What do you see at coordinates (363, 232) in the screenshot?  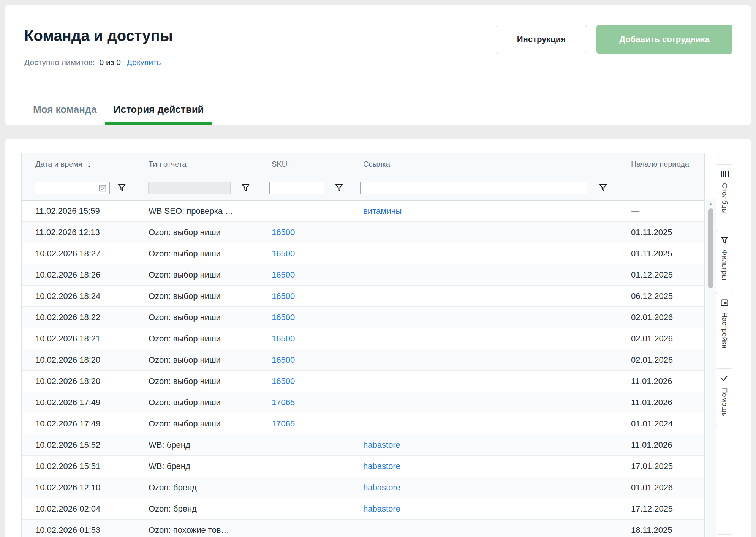 I see `table-row: 11.02.2026 12:13 Ozon: выбор ниши 16500 …` at bounding box center [363, 232].